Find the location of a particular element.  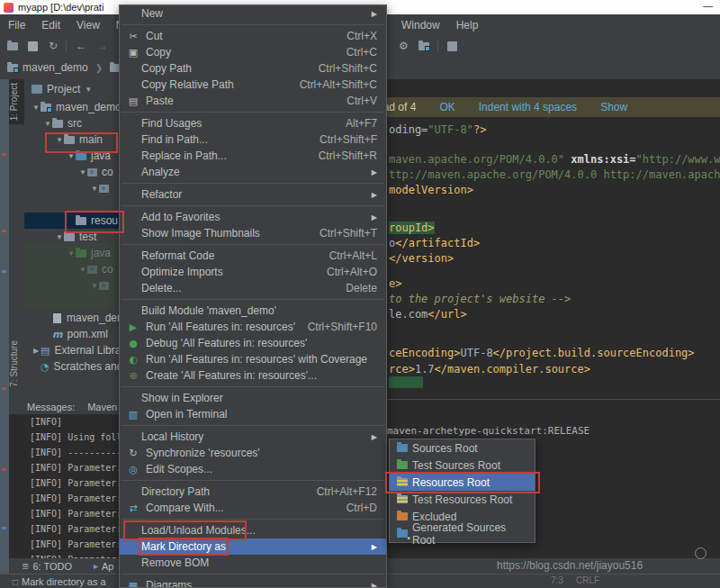

menu-item-create-all-features-in-resources: ⊕Create 'All Features in: resources'... is located at coordinates (253, 375).